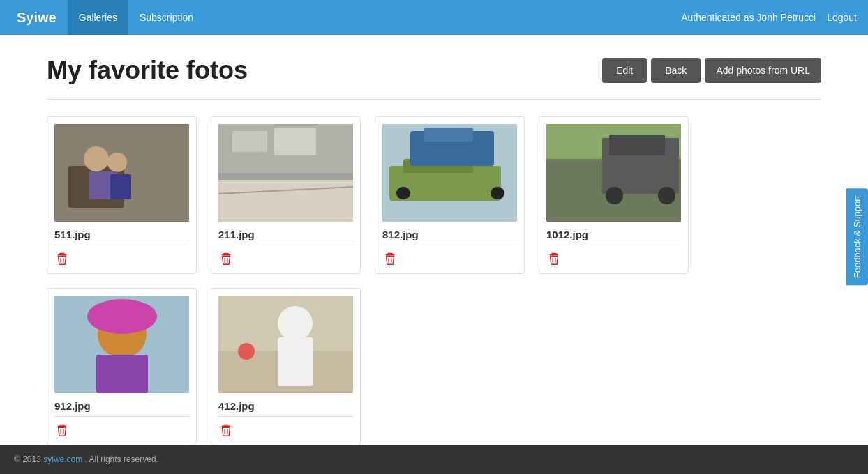 Image resolution: width=868 pixels, height=474 pixels. I want to click on photo-card: 1012.jpg, so click(614, 195).